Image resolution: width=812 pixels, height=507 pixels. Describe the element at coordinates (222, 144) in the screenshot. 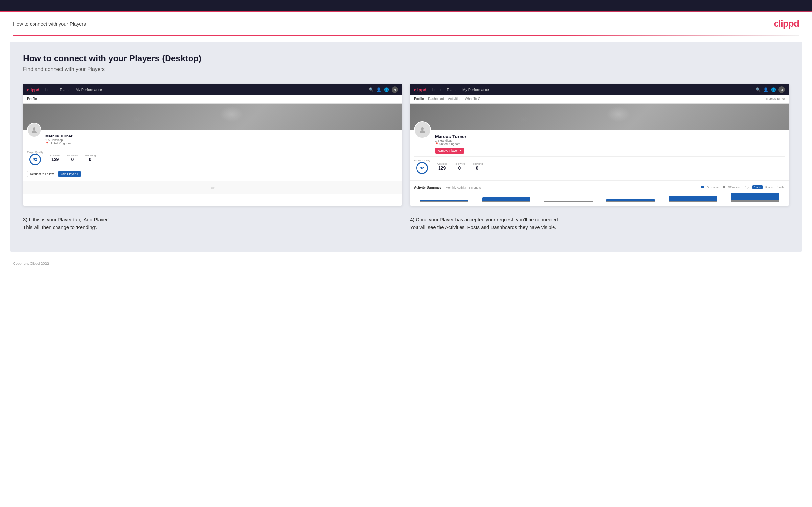

I see `left-player-country: 📍 United Kingdom` at that location.